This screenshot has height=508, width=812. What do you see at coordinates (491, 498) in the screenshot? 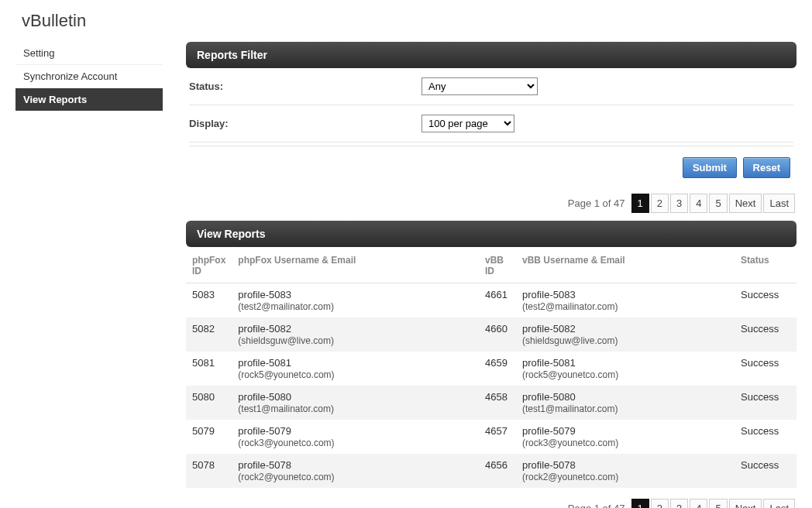
I see `pager-bottom: Page 1 of 4712345NextLast` at bounding box center [491, 498].